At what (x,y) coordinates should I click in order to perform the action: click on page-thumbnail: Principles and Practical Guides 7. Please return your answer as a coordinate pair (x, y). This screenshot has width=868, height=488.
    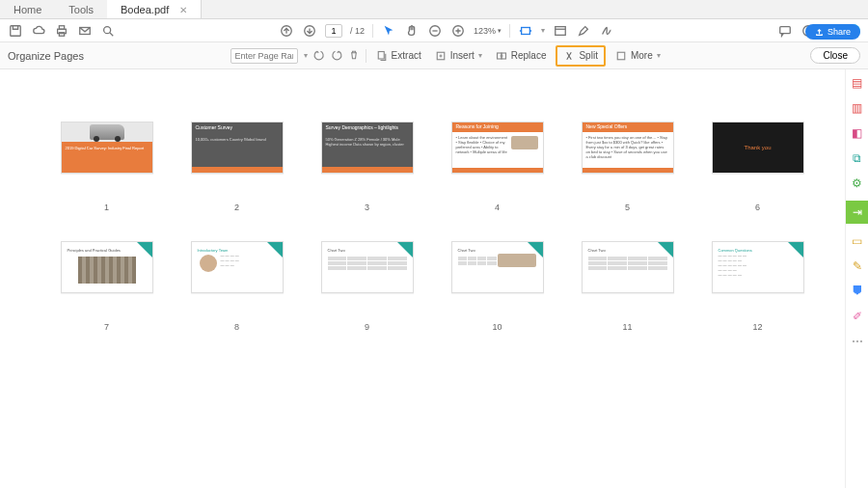
    Looking at the image, I should click on (106, 286).